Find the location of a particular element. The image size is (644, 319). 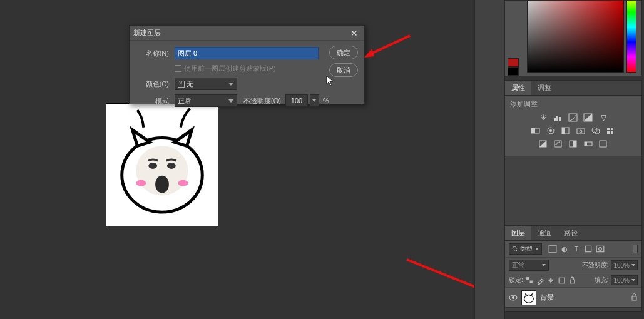

exposure-icon is located at coordinates (588, 118).